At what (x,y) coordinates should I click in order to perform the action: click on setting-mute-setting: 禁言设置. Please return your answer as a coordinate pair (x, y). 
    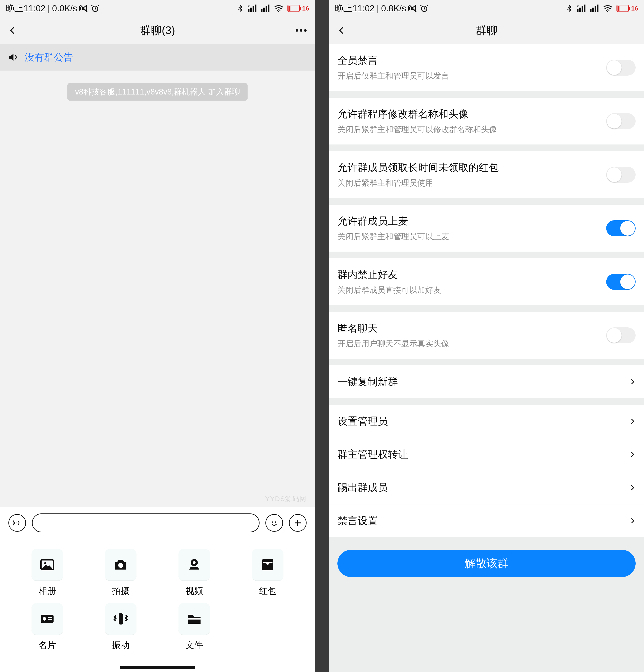
    Looking at the image, I should click on (487, 521).